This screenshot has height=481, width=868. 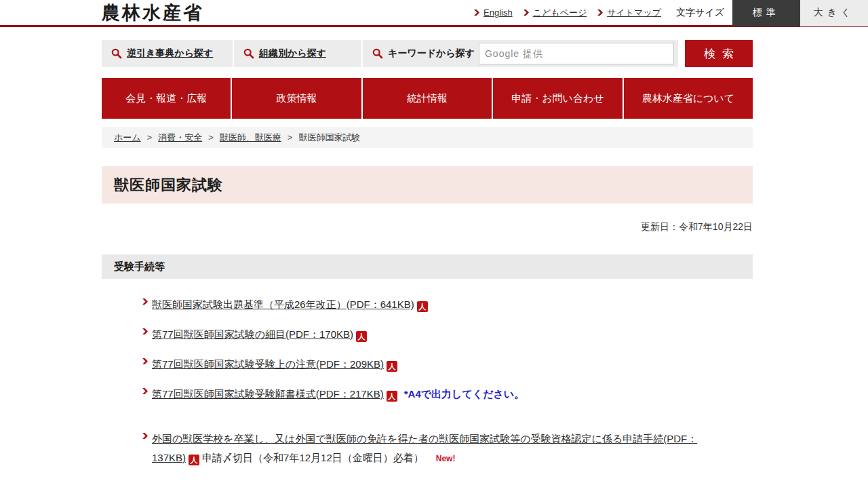 What do you see at coordinates (434, 305) in the screenshot?
I see `list-item: 獣医師国家試験出題基準（平成26年改正）(PDF：641KB)人` at bounding box center [434, 305].